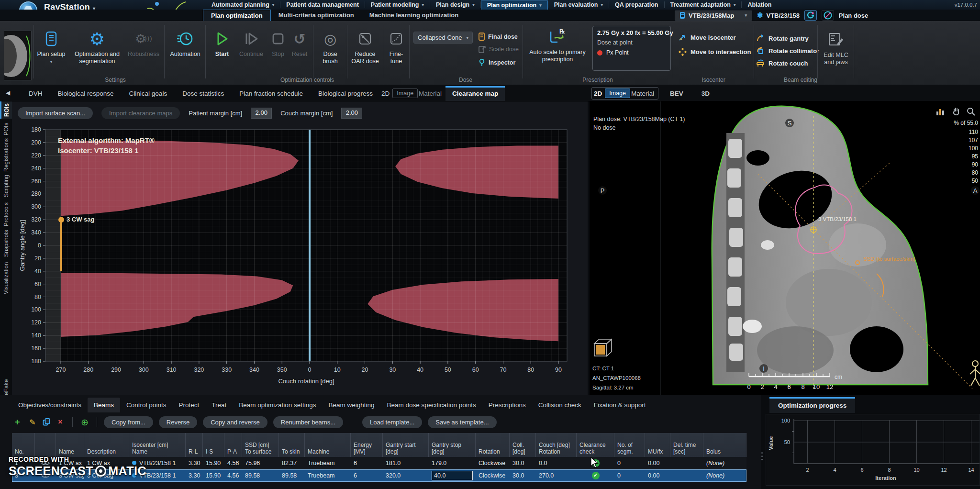  Describe the element at coordinates (6, 278) in the screenshot. I see `sidebar-item-visualization: Visualization` at that location.